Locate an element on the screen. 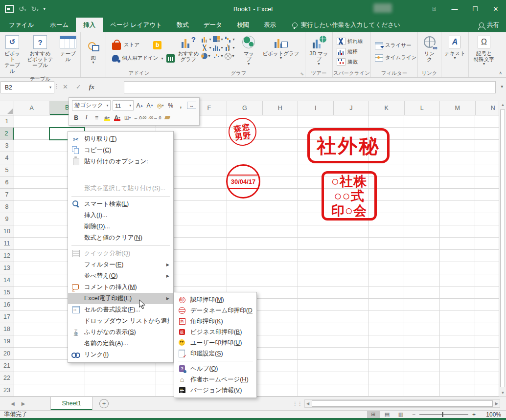 The width and height of the screenshot is (506, 420). sheet-tab-sheet1: Sheet1 is located at coordinates (71, 404).